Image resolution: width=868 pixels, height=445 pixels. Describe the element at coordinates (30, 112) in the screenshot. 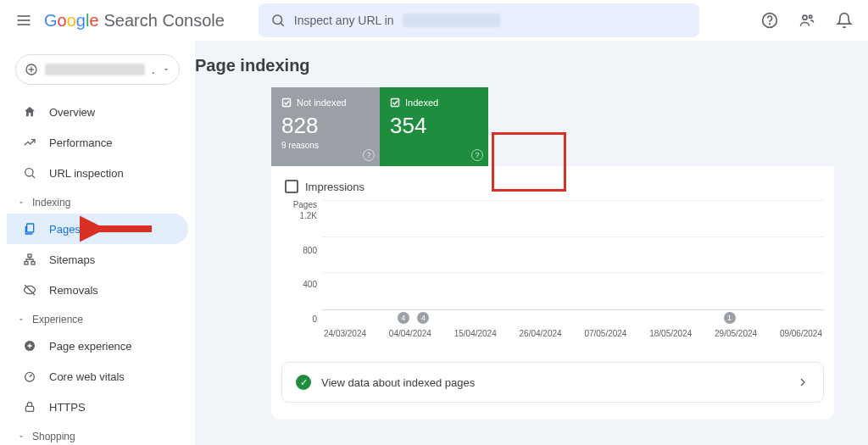

I see `home-icon` at that location.